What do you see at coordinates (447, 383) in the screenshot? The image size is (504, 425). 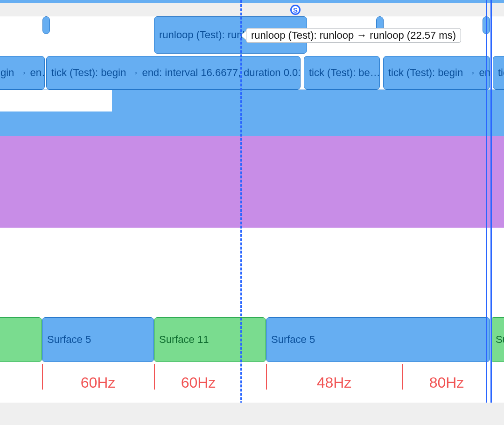 I see `hz-value: 80Hz` at bounding box center [447, 383].